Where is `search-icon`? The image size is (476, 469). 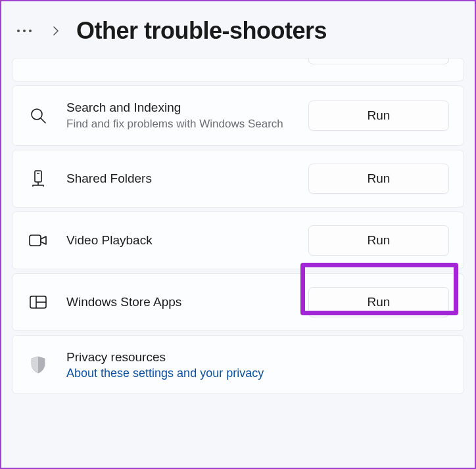 search-icon is located at coordinates (38, 116).